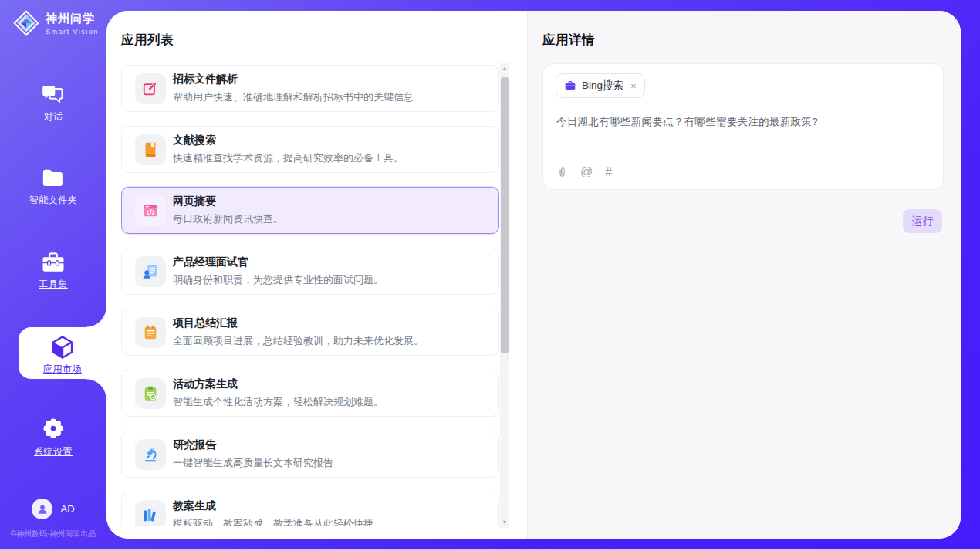  I want to click on app-card-bid-parse: 招标文件解析 帮助用户快速、准确地理解和解析招标书中的关键信息, so click(310, 88).